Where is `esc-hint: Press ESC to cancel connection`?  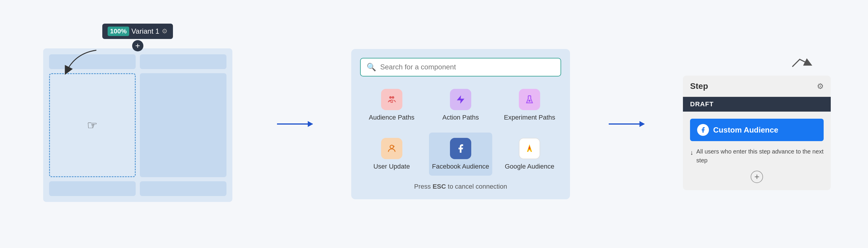 esc-hint: Press ESC to cancel connection is located at coordinates (461, 186).